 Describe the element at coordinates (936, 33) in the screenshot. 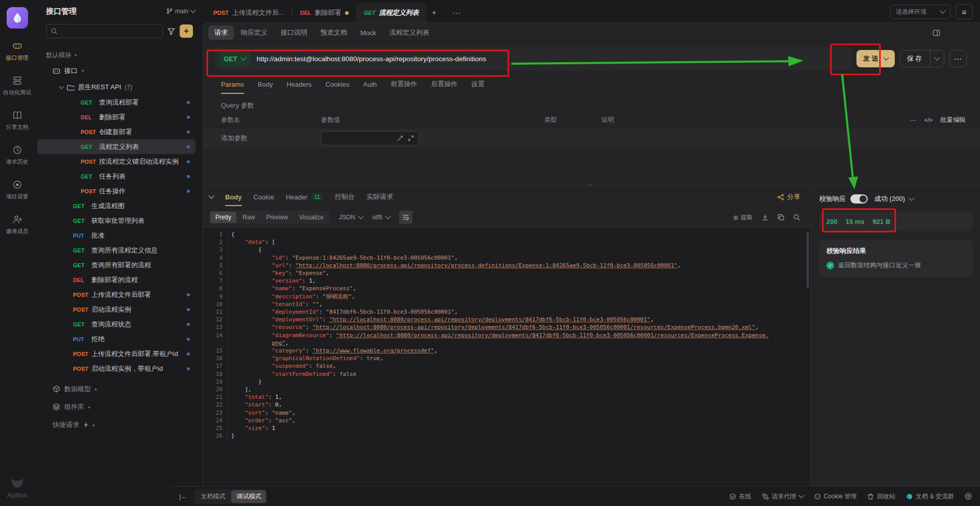

I see `split-panel-icon` at that location.